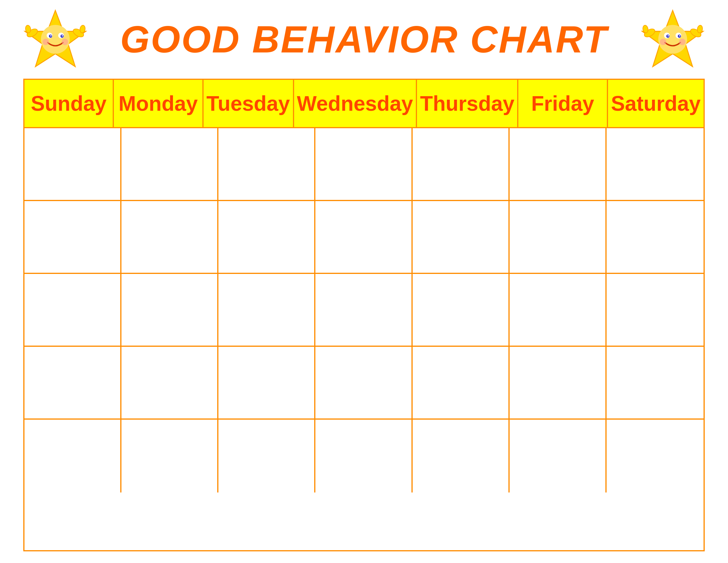 The width and height of the screenshot is (728, 563). I want to click on day-header-row: Sunday Monday Tuesday Wednesday Thursday…, so click(364, 104).